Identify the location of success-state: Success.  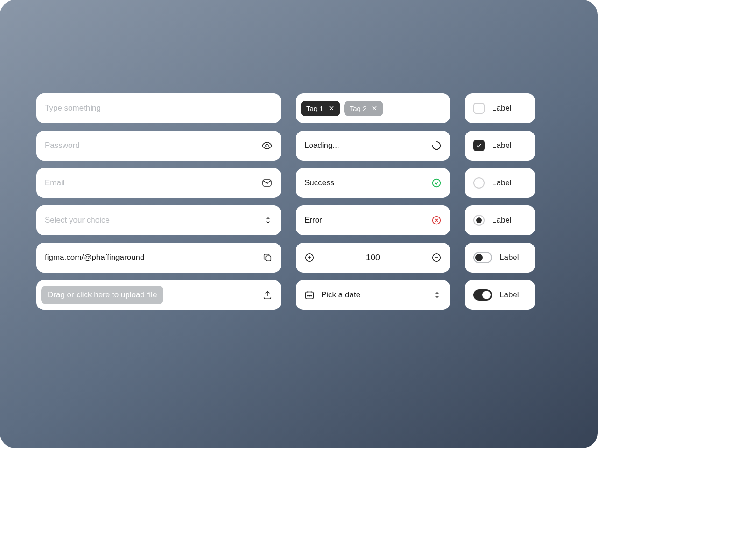
(373, 183).